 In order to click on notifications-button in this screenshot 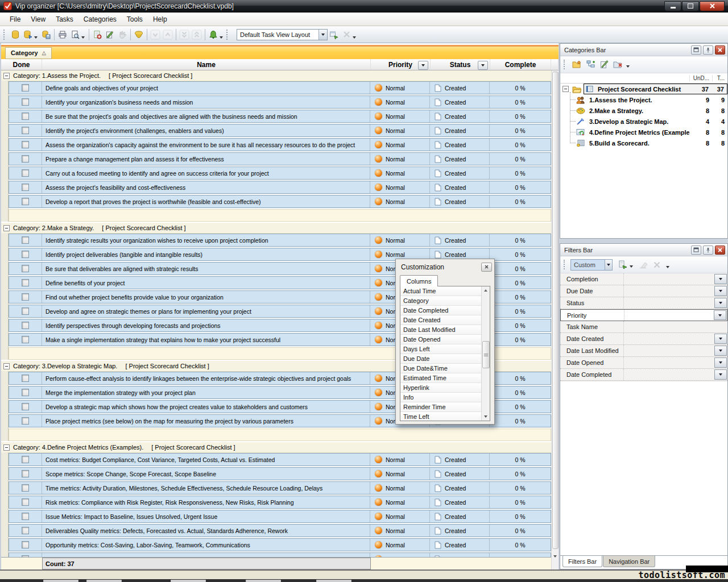, I will do `click(213, 35)`.